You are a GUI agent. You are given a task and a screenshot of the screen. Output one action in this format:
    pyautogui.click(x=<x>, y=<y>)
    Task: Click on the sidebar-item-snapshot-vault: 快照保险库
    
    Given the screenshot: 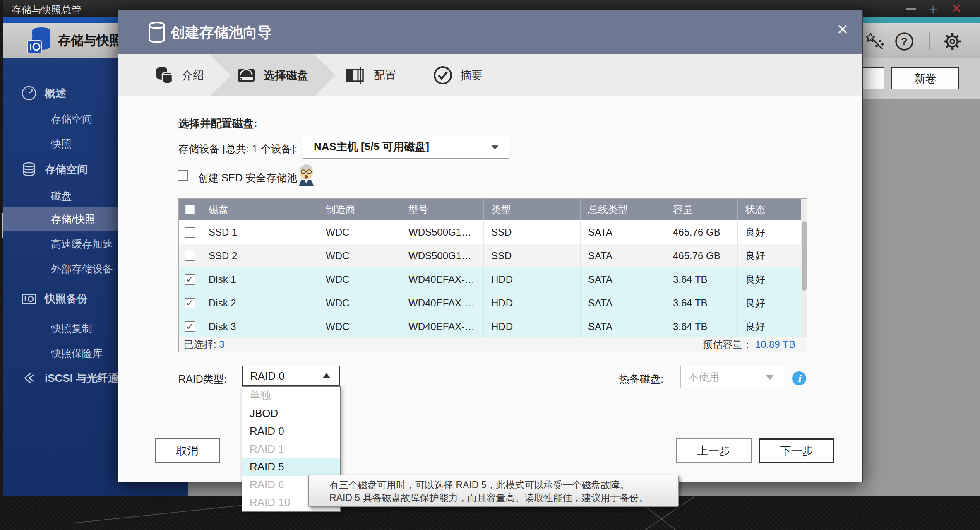 What is the action you would take?
    pyautogui.click(x=60, y=353)
    